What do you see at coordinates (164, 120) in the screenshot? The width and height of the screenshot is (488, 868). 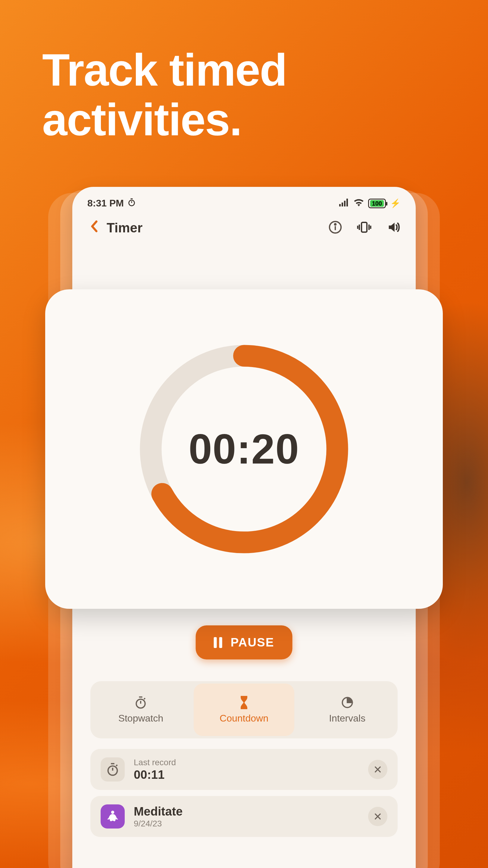 I see `hero-line-2: activities.` at bounding box center [164, 120].